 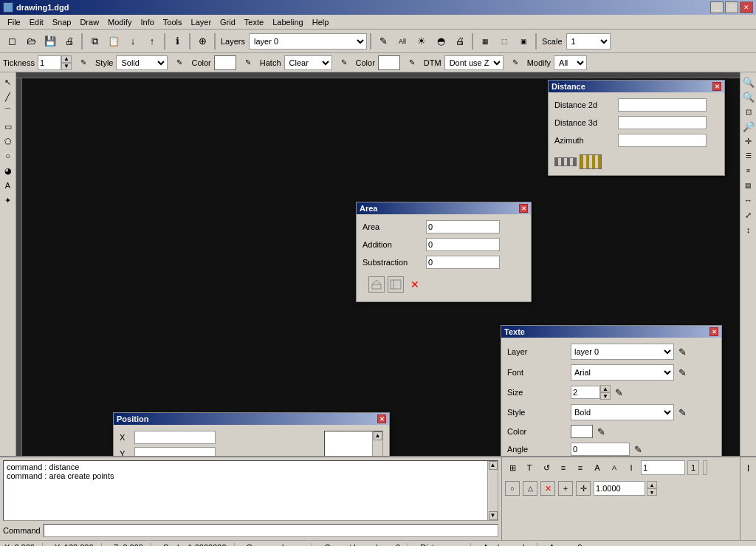 What do you see at coordinates (622, 352) in the screenshot?
I see `texte-layer-select: layer 0` at bounding box center [622, 352].